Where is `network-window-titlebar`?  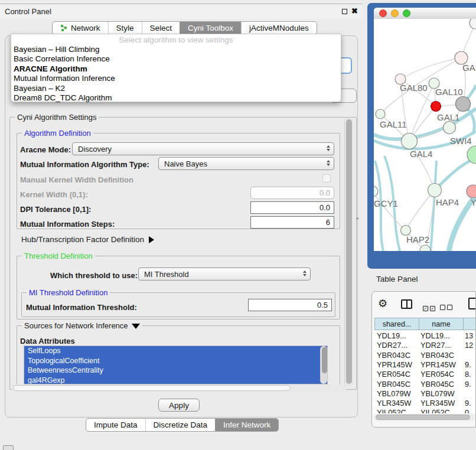 network-window-titlebar is located at coordinates (425, 13).